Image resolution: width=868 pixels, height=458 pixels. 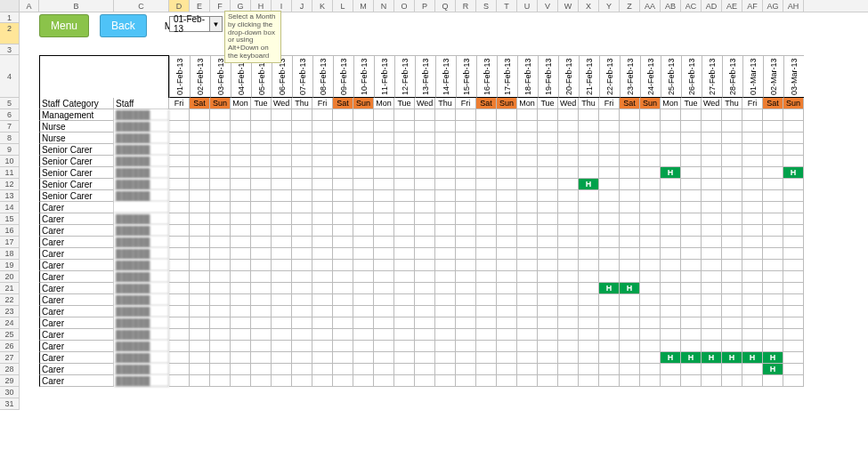 What do you see at coordinates (589, 5) in the screenshot?
I see `col-header-X: X` at bounding box center [589, 5].